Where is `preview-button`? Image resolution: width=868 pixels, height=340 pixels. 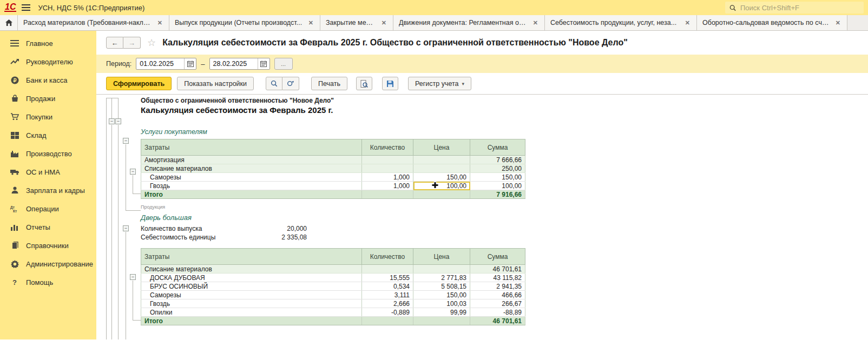
preview-button is located at coordinates (364, 83).